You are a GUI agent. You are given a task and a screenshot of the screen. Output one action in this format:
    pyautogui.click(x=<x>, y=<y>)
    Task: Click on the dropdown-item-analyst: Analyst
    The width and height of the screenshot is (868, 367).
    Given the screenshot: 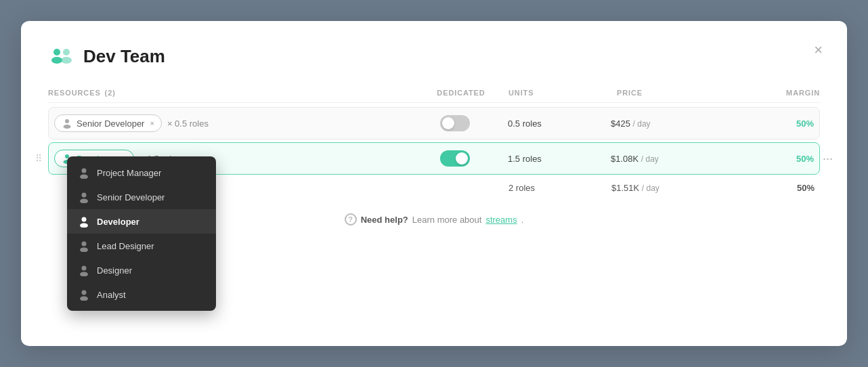 What is the action you would take?
    pyautogui.click(x=142, y=295)
    